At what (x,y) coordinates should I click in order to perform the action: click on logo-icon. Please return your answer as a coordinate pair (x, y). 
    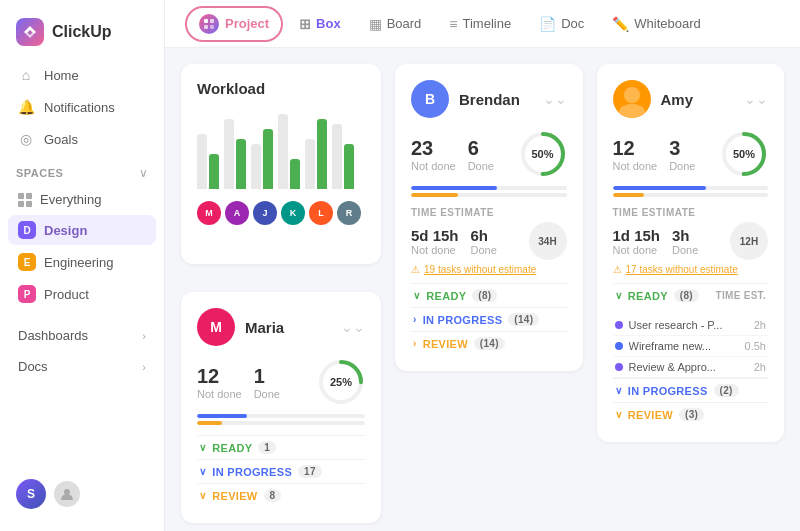
    Looking at the image, I should click on (30, 32).